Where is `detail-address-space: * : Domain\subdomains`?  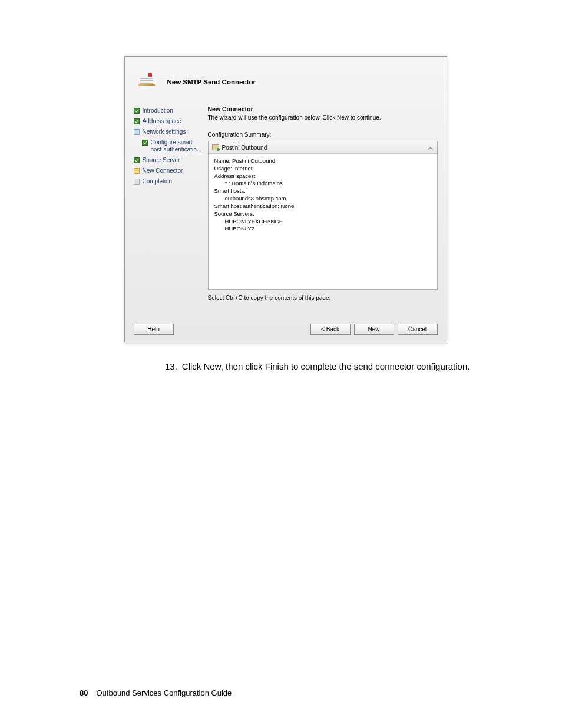 detail-address-space: * : Domain\subdomains is located at coordinates (323, 184).